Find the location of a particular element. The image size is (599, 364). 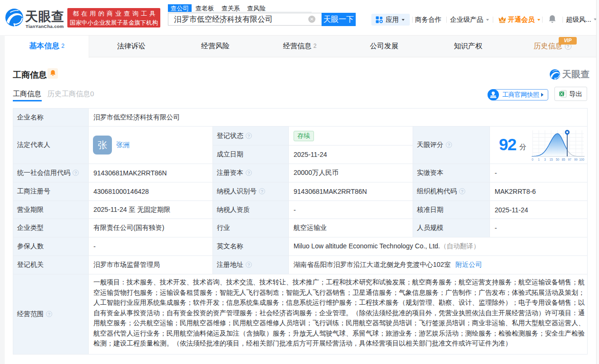

svg-text: 15 is located at coordinates (551, 159).